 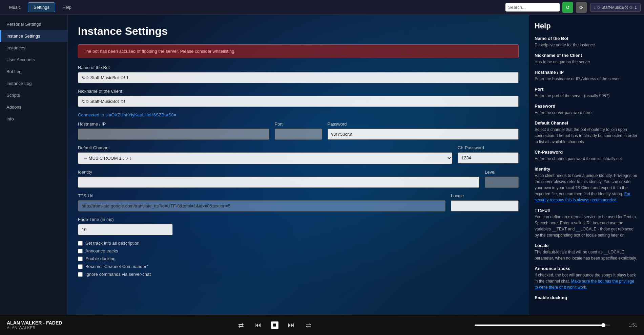 I want to click on level-col: Level, so click(x=502, y=179).